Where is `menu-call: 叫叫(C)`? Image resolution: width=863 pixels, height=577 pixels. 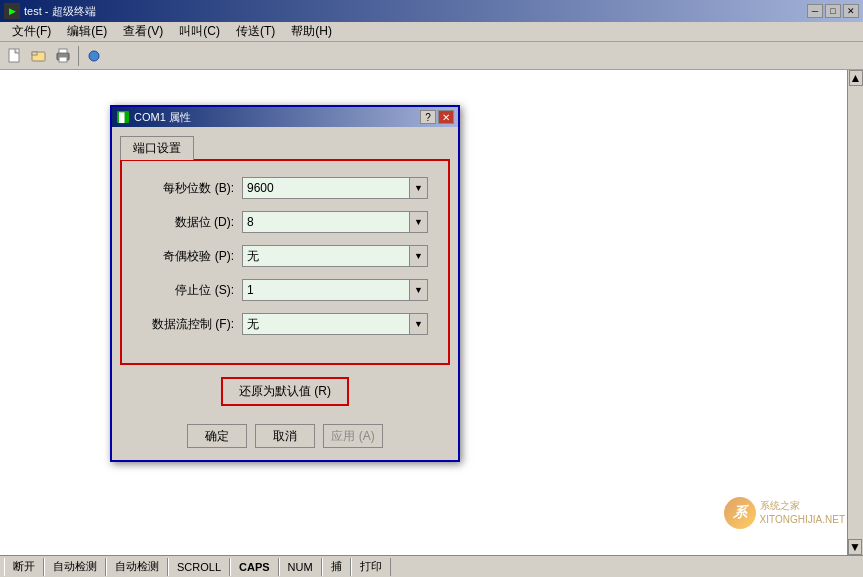
menu-call: 叫叫(C) is located at coordinates (200, 32).